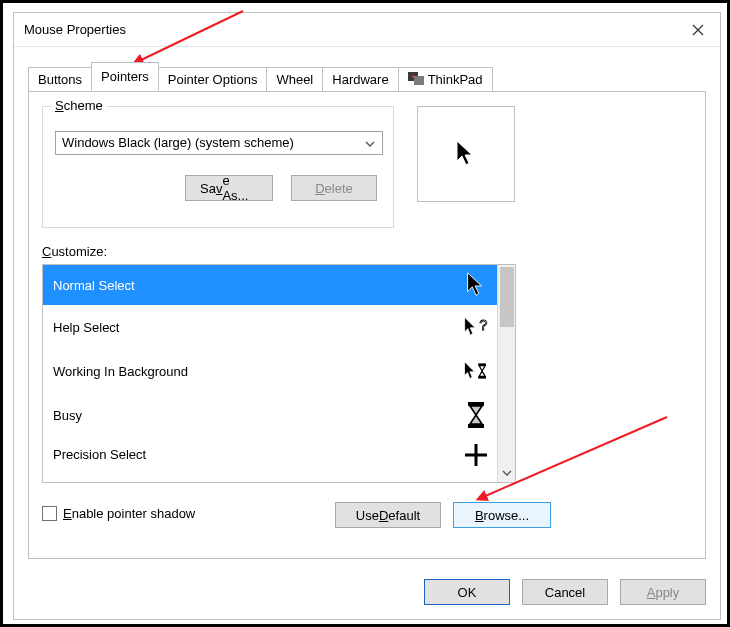 The height and width of the screenshot is (627, 730). Describe the element at coordinates (94, 286) in the screenshot. I see `list-item-label: Normal Select` at that location.